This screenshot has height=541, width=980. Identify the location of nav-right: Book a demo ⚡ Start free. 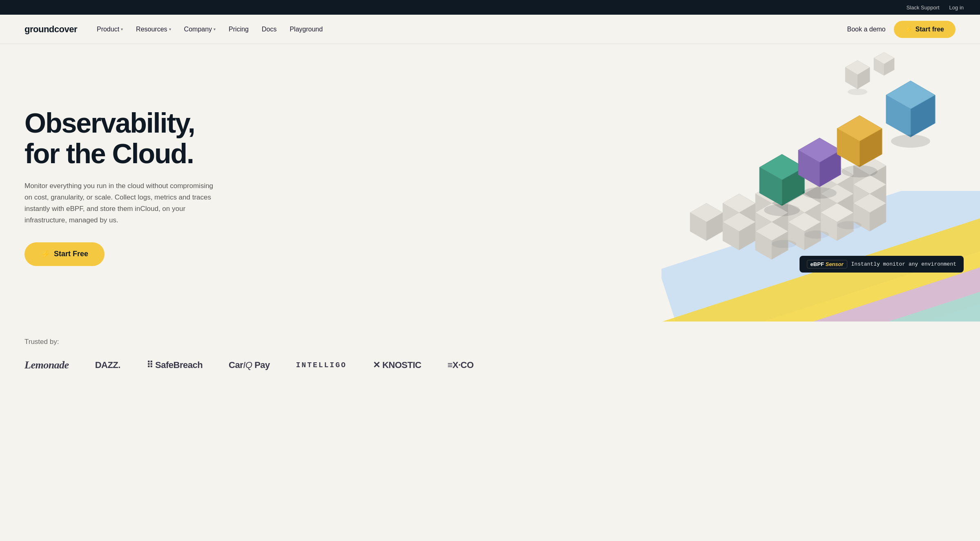
(901, 29).